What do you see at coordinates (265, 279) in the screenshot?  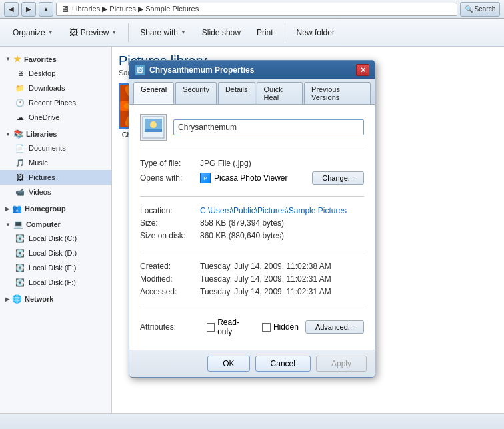 I see `modified-value: Tuesday, July 14, 2009, 11:02:31 AM` at bounding box center [265, 279].